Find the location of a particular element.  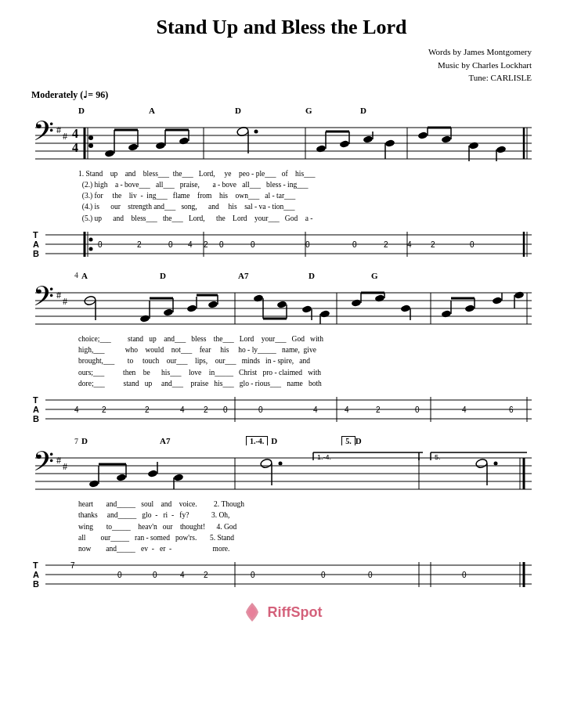

credits-block: Words by James Montgomery Music by Charl… is located at coordinates (282, 65).